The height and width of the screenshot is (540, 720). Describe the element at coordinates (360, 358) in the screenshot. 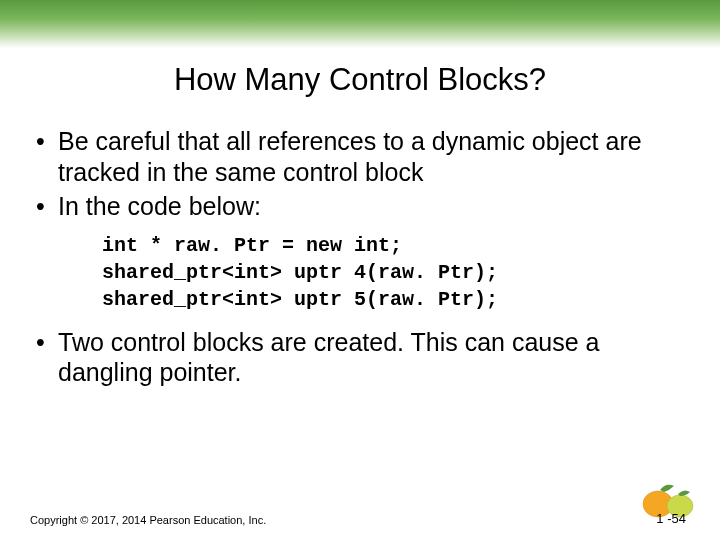

I see `bullet-list-bottom: Two control blocks are created. This can…` at that location.